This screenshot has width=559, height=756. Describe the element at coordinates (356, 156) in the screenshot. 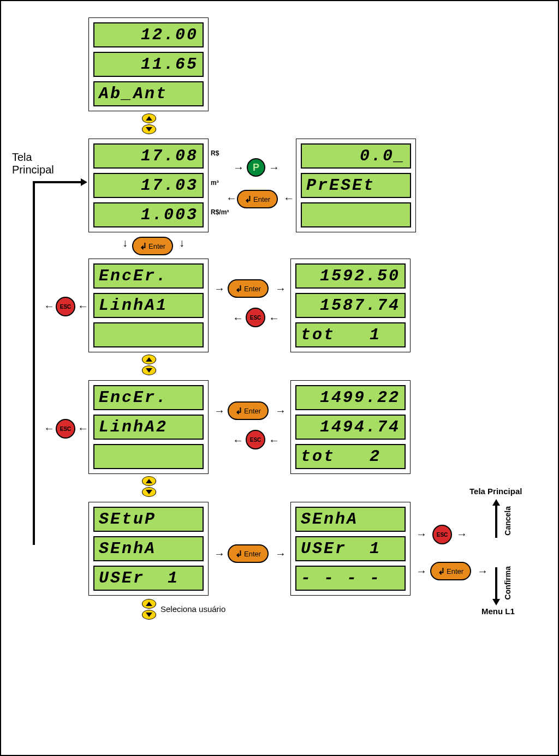

I see `lcd: 0.0_` at that location.